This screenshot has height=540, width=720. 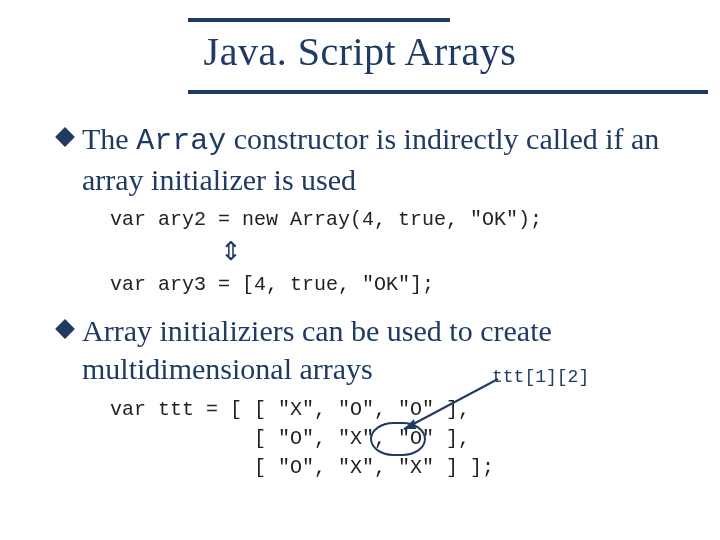 What do you see at coordinates (390, 220) in the screenshot?
I see `code-ary2: var ary2 = new Array(4, true, "OK");` at bounding box center [390, 220].